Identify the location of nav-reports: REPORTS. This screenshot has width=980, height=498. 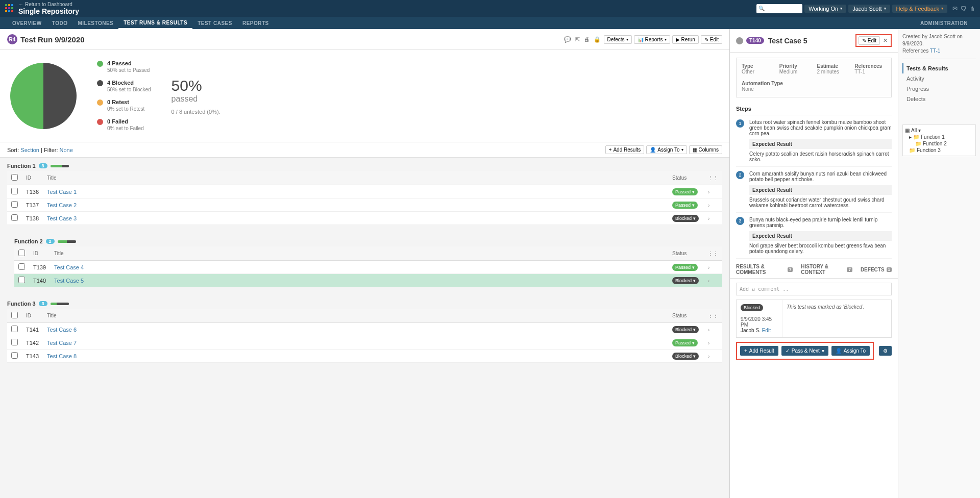
(256, 23).